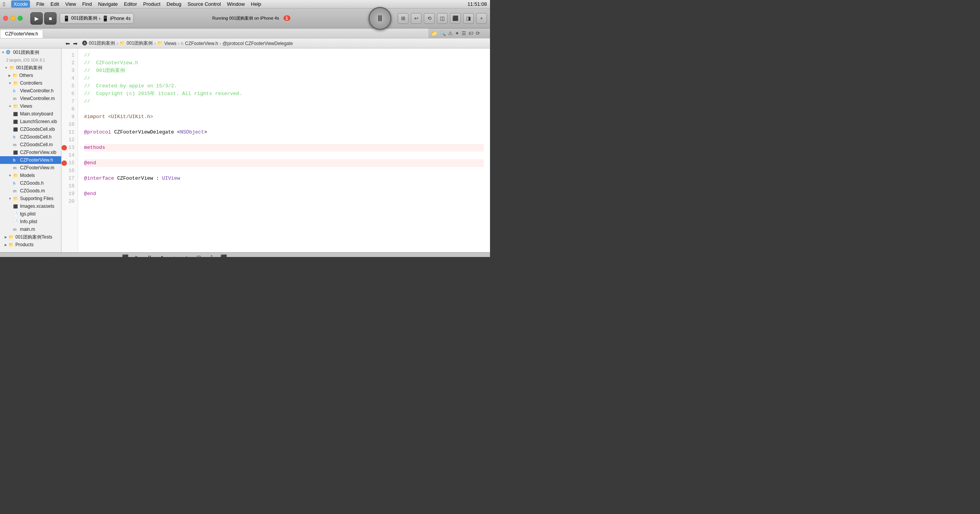 The image size is (980, 514). I want to click on editor-tab: CZFooterView.h, so click(22, 34).